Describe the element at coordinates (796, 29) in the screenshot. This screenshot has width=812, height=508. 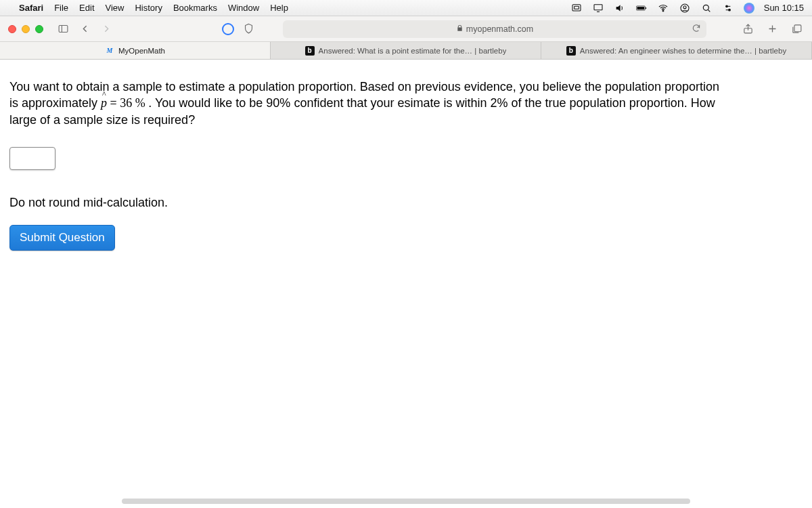
I see `tab-overview-icon` at that location.